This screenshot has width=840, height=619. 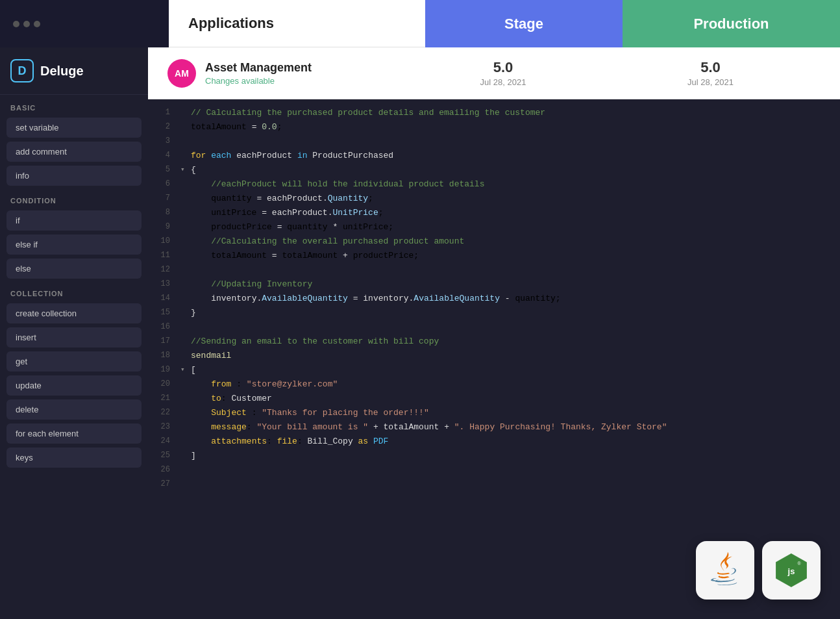 What do you see at coordinates (164, 126) in the screenshot?
I see `line-number: 2` at bounding box center [164, 126].